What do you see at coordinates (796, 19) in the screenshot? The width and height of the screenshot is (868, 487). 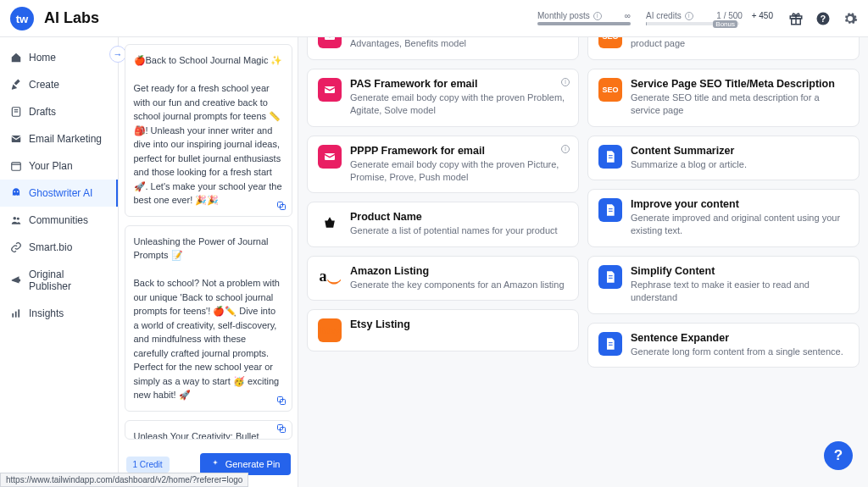 I see `gift-icon` at bounding box center [796, 19].